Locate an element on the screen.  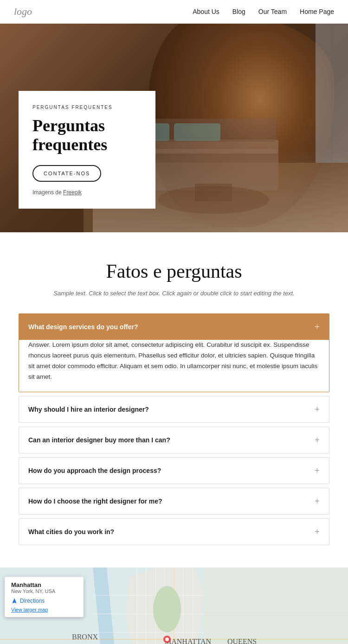
faq-question-1: Why should I hire an interior designer? is located at coordinates (89, 409).